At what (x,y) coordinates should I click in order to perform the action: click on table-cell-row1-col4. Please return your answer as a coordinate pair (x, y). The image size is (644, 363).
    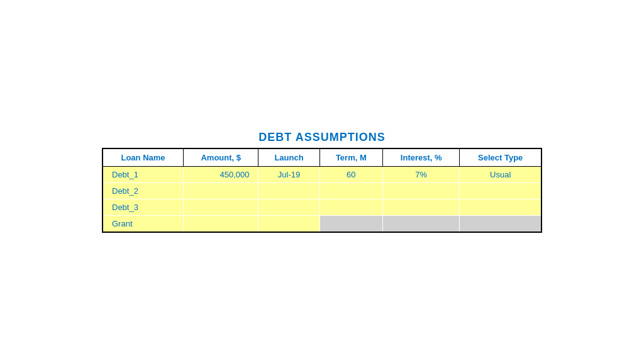
    Looking at the image, I should click on (421, 191).